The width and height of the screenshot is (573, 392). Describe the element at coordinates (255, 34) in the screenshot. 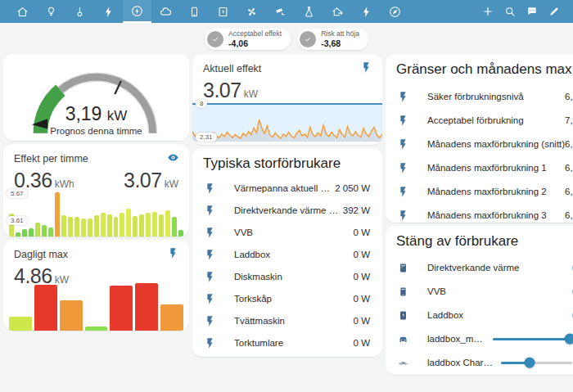

I see `badge-label: Acceptabel effekt` at that location.